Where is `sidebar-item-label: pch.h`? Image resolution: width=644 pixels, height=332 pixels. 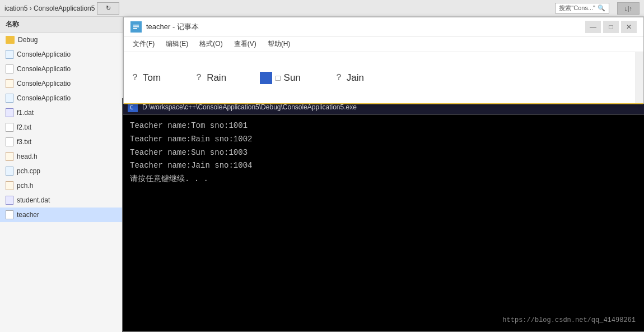
sidebar-item-label: pch.h is located at coordinates (25, 186).